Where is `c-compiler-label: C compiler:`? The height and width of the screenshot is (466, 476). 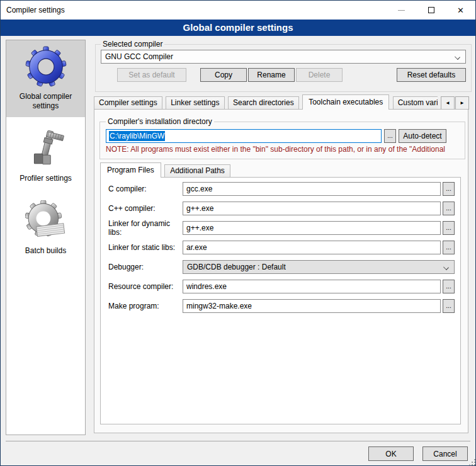 c-compiler-label: C compiler: is located at coordinates (145, 189).